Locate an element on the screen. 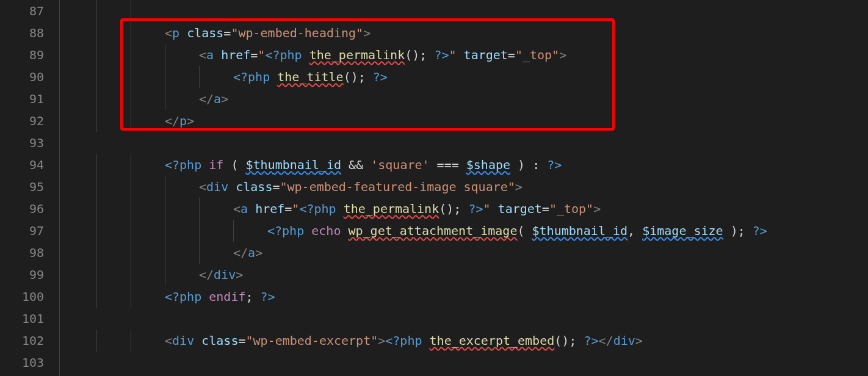 The height and width of the screenshot is (376, 868). code-token: wp_get_attachment_image is located at coordinates (432, 231).